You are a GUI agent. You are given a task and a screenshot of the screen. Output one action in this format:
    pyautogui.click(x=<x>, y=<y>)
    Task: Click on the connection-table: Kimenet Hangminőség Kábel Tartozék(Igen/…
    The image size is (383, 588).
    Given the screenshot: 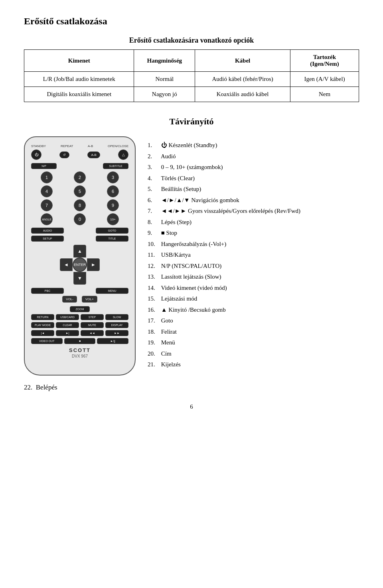 What is the action you would take?
    pyautogui.click(x=192, y=76)
    